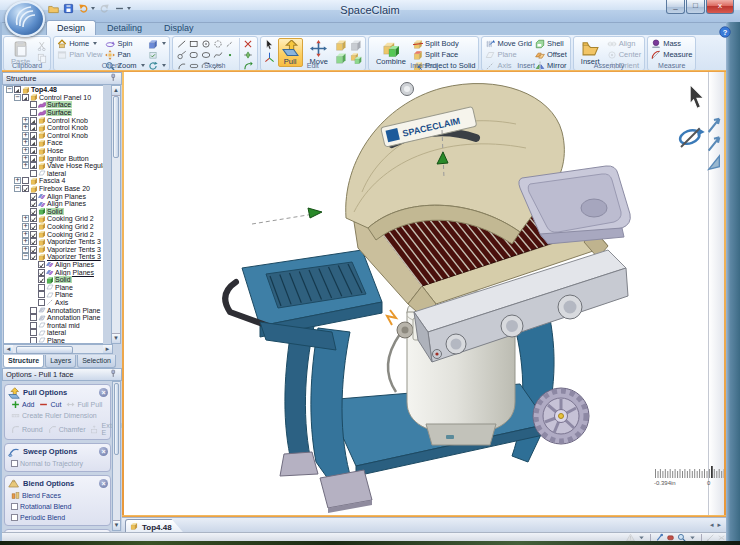  What do you see at coordinates (206, 44) in the screenshot?
I see `sketch-circle-button` at bounding box center [206, 44].